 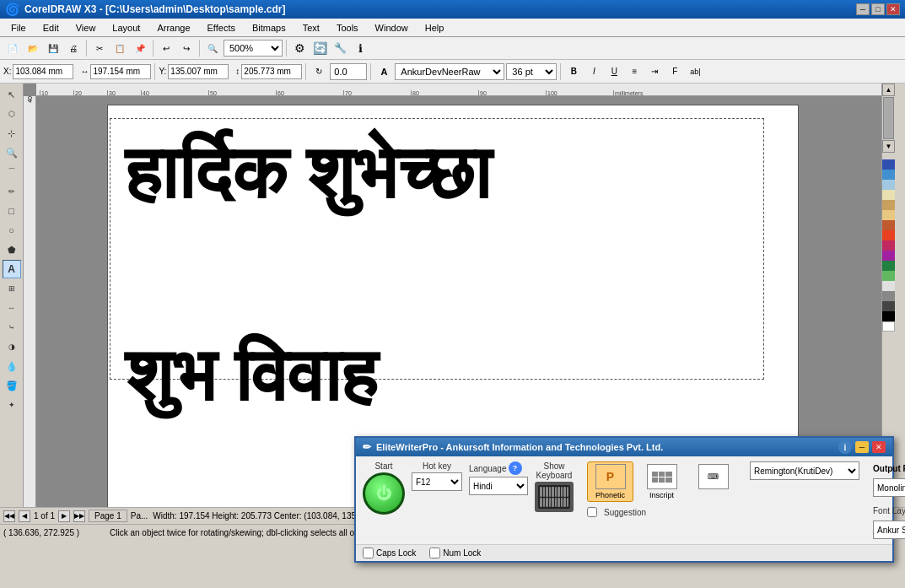 I want to click on tools-icon: 🔧, so click(x=340, y=48).